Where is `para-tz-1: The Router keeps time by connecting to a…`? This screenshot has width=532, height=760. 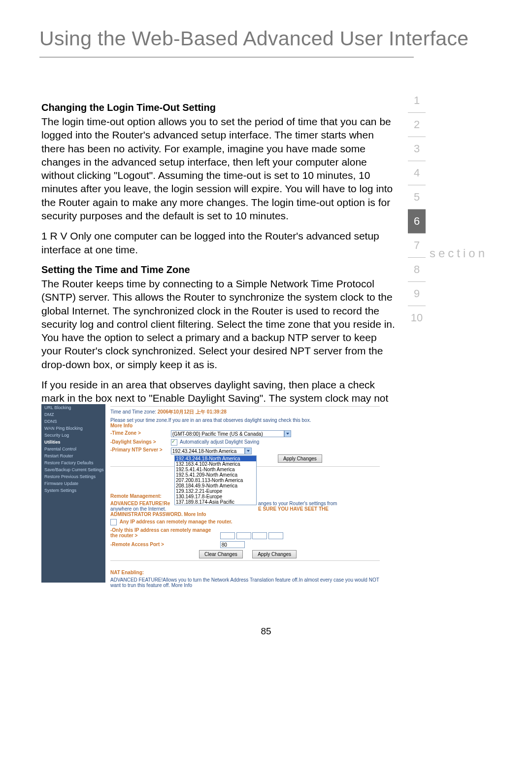 para-tz-1: The Router keeps time by connecting to a… is located at coordinates (219, 324).